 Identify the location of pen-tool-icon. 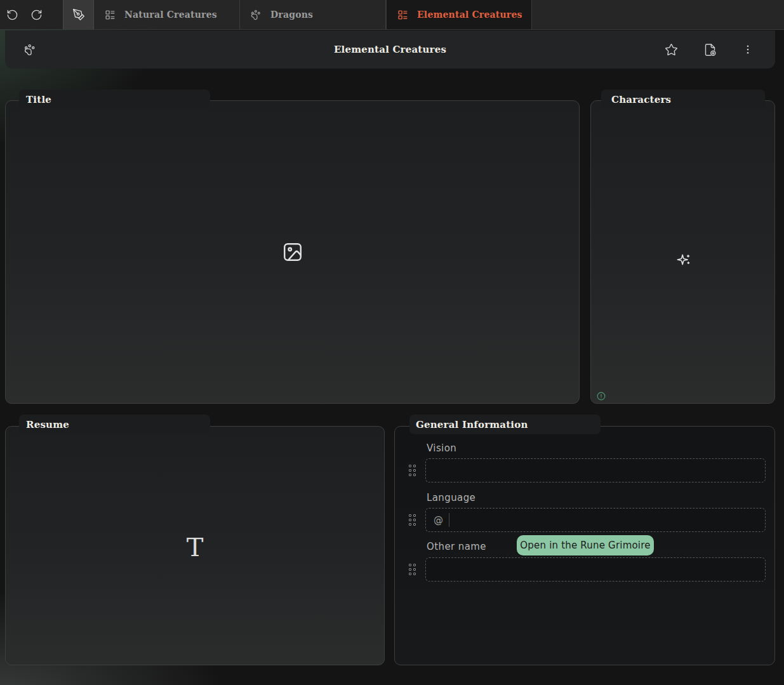
(79, 15).